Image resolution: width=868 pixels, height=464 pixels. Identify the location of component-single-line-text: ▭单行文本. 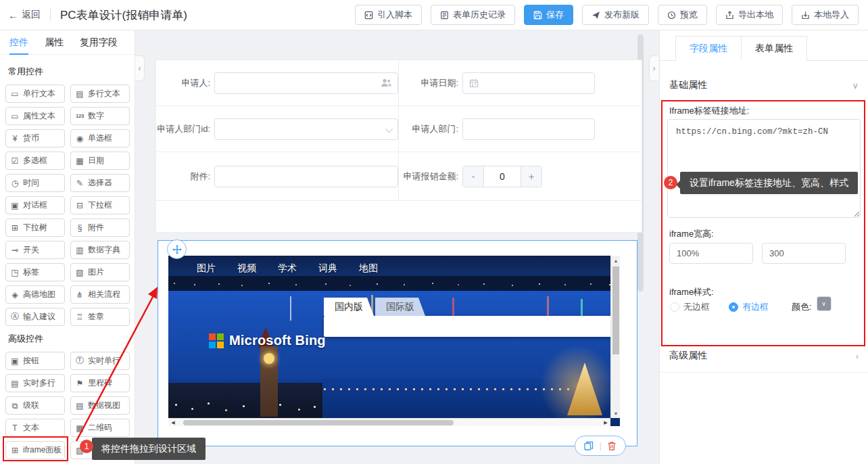
(35, 93).